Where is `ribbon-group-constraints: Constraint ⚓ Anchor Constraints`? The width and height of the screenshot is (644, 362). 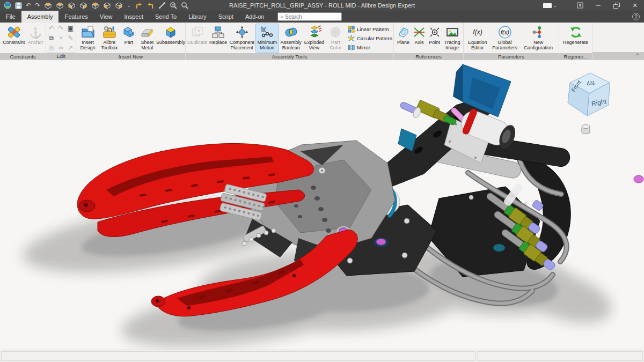
ribbon-group-constraints: Constraint ⚓ Anchor Constraints is located at coordinates (23, 41).